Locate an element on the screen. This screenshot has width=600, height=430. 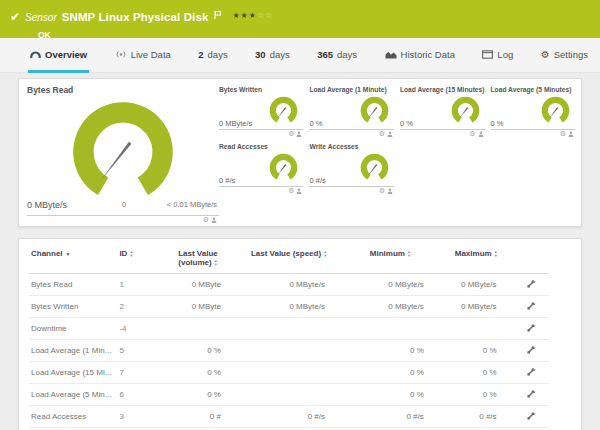
main-gauge-bytes-read: Bytes Read 0 MByte/s 0 < 0.01 MByte/s ⚙ is located at coordinates (123, 154).